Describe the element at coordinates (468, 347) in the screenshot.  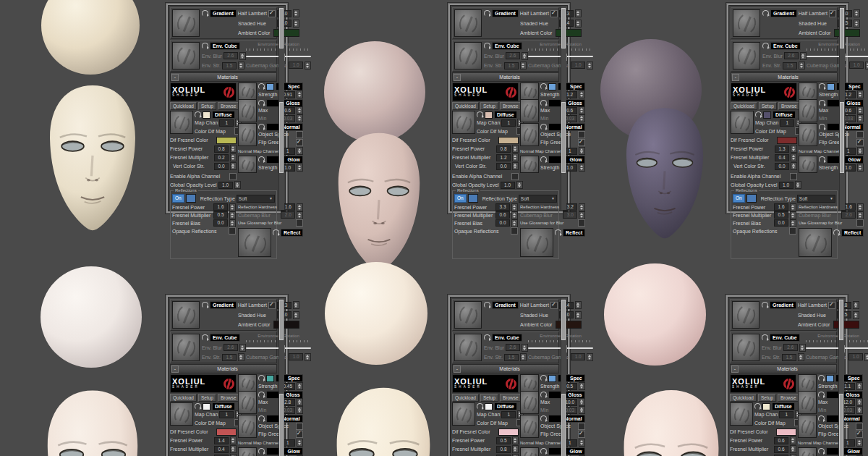
I see `env-cube-preview-knob` at that location.